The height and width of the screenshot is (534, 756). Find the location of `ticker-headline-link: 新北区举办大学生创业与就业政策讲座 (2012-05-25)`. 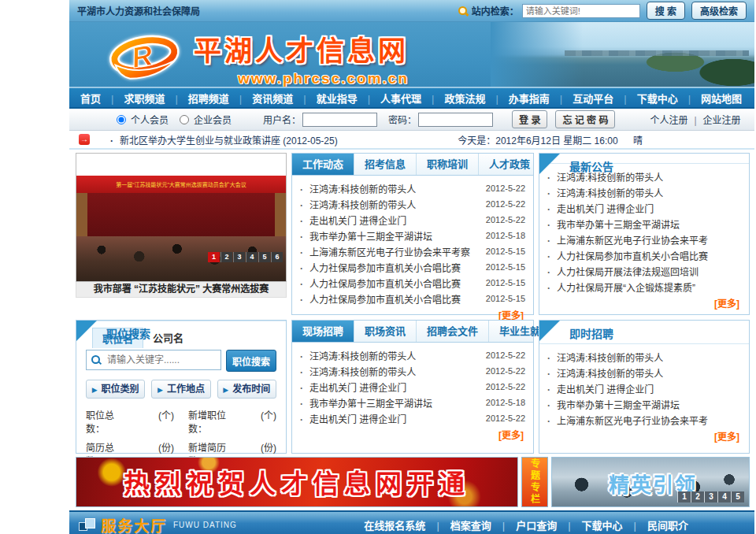

ticker-headline-link: 新北区举办大学生创业与就业政策讲座 (2012-05-25) is located at coordinates (224, 140).